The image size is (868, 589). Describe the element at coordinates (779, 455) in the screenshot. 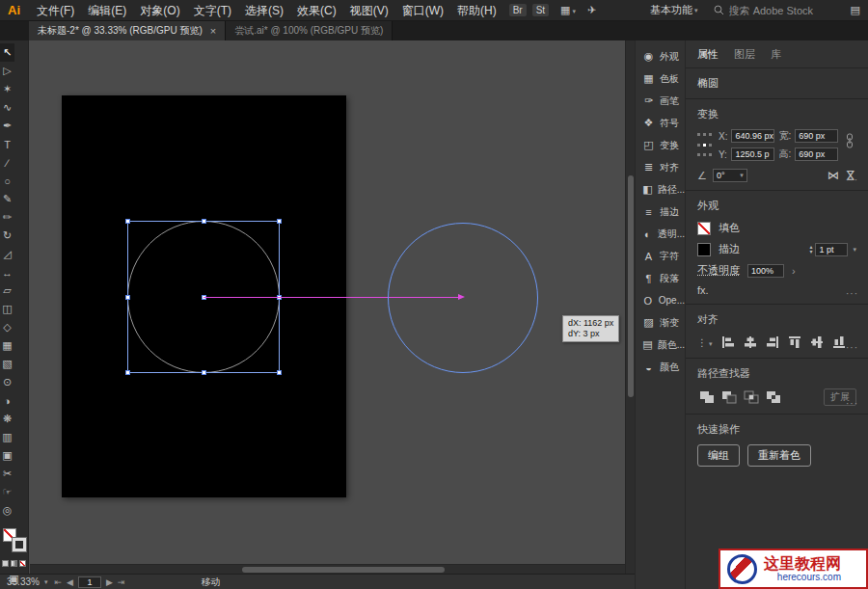

I see `recolor-button: 重新着色` at that location.